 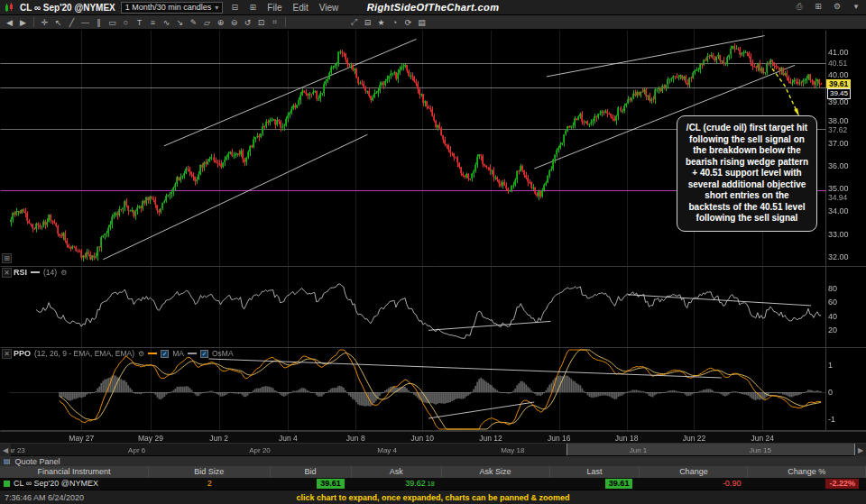 What do you see at coordinates (311, 472) in the screenshot?
I see `quote-col-bid: Bid` at bounding box center [311, 472].